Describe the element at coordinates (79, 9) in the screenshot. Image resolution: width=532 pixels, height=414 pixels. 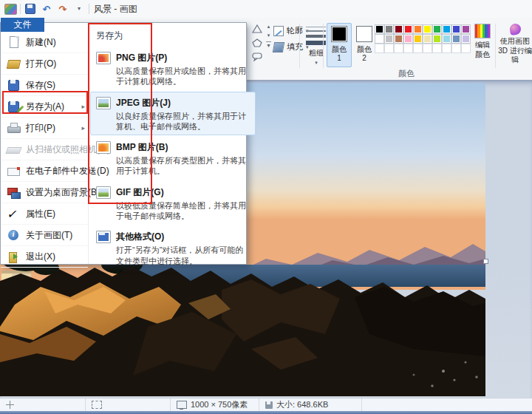
I see `qat-customize-button: ▾` at that location.